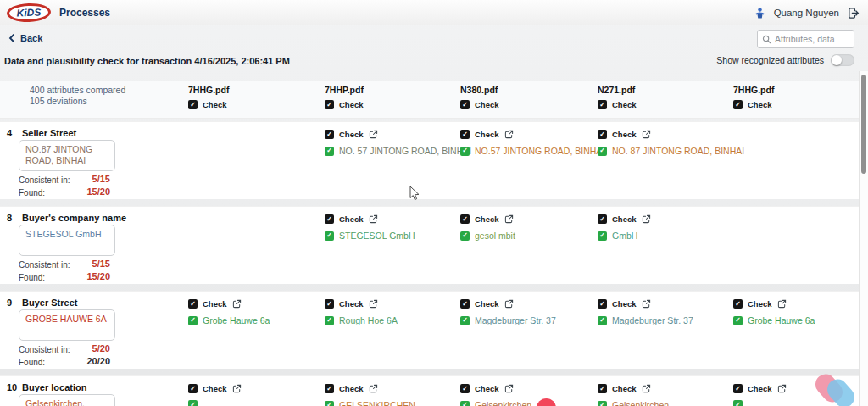  Describe the element at coordinates (864, 124) in the screenshot. I see `scrollbar-thumb` at that location.